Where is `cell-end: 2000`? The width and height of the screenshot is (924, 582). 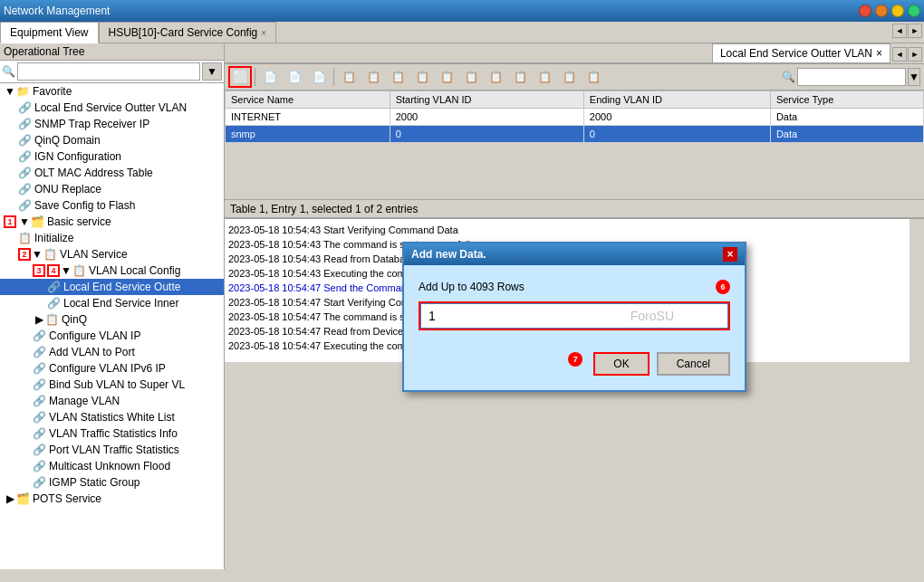 cell-end: 2000 is located at coordinates (677, 118).